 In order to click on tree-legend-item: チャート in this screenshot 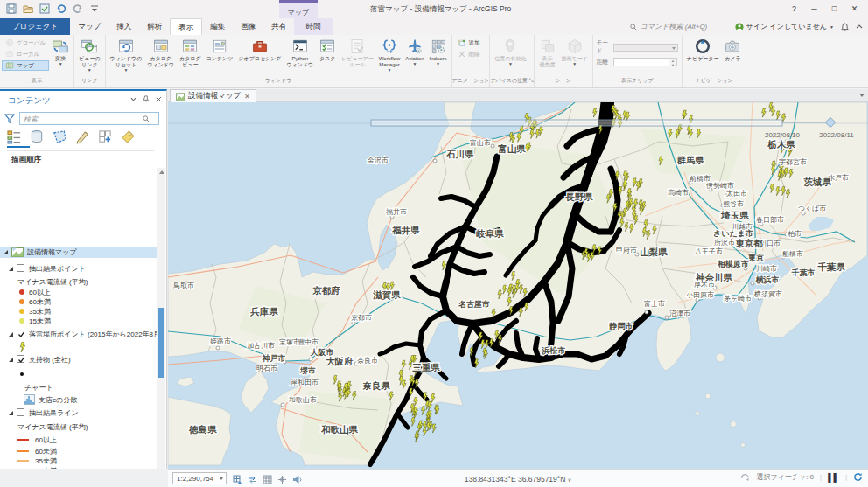, I will do `click(79, 388)`.